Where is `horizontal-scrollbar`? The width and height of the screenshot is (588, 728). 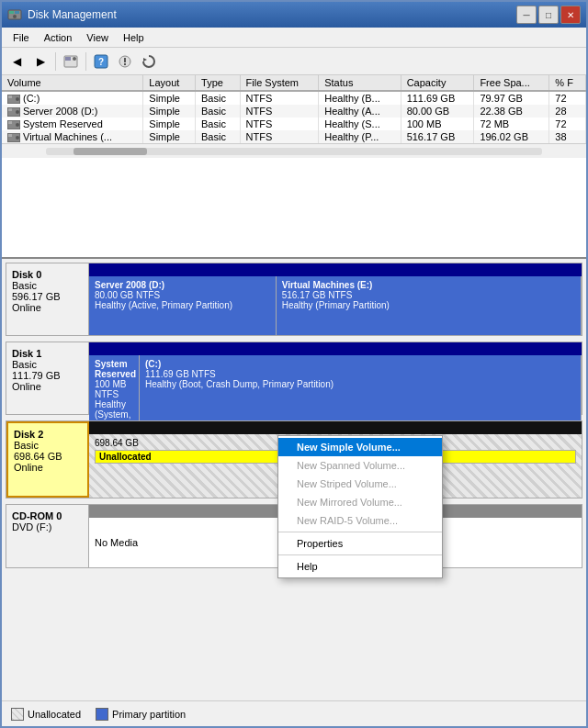
horizontal-scrollbar is located at coordinates (294, 151).